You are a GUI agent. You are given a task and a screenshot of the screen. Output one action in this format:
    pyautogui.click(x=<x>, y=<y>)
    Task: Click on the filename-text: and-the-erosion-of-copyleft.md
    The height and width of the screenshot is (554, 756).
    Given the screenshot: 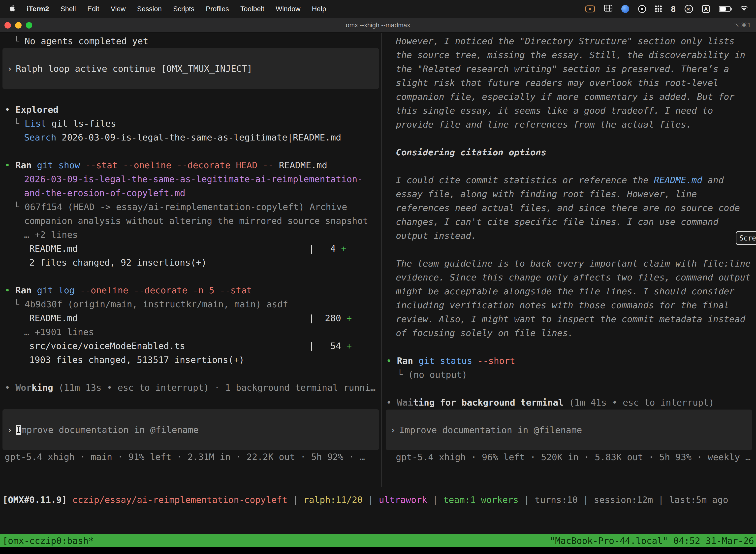 What is the action you would take?
    pyautogui.click(x=105, y=193)
    